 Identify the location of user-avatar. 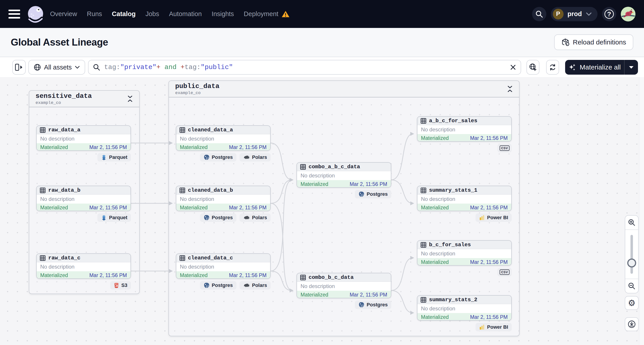
(628, 14).